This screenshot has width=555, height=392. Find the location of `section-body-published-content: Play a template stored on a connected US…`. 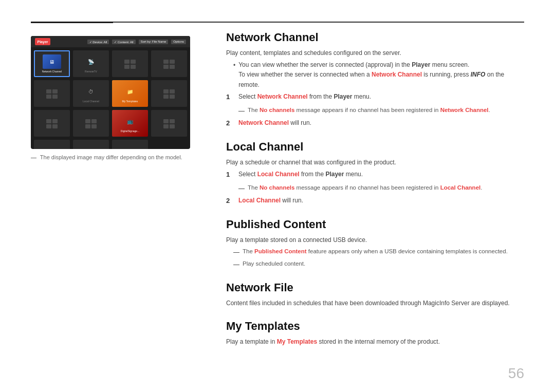

section-body-published-content: Play a template stored on a connected US… is located at coordinates (375, 253).